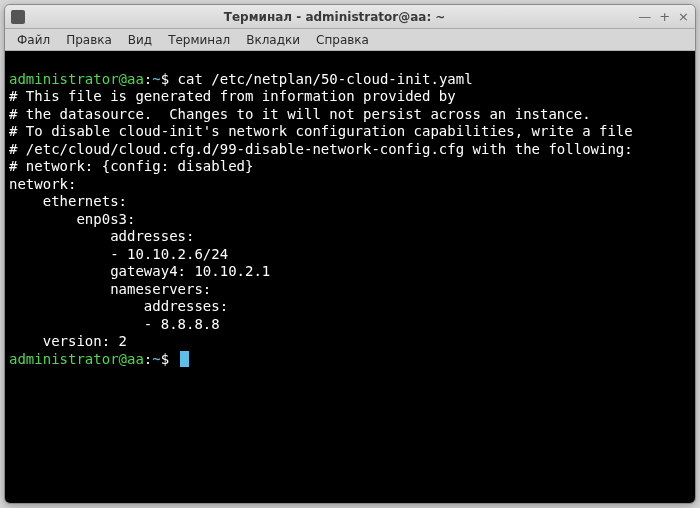 This screenshot has width=700, height=508. I want to click on titlebar: Терминал - administrator@aa: ~ — + ×, so click(350, 17).